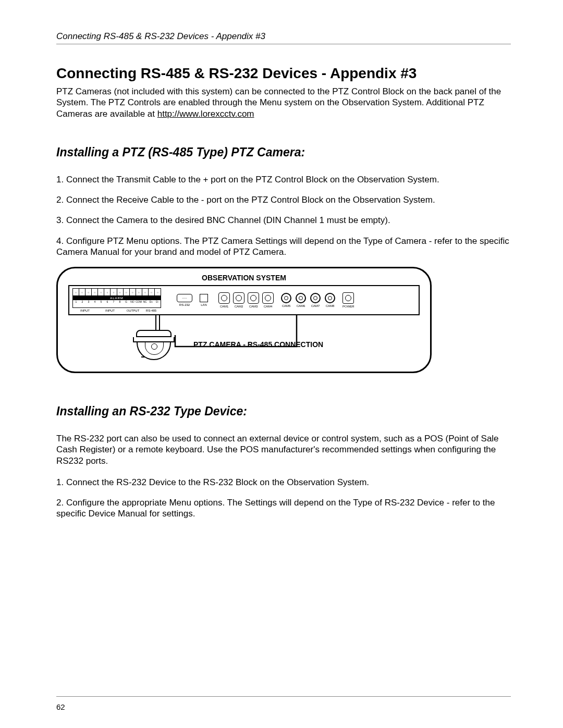 This screenshot has height=728, width=563. Describe the element at coordinates (224, 298) in the screenshot. I see `din-cam1-icon` at that location.